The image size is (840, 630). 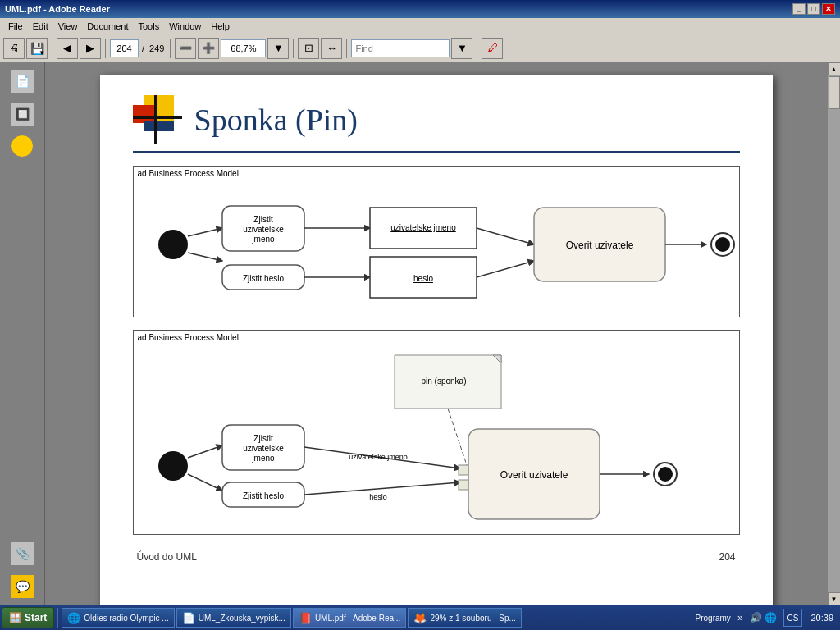 What do you see at coordinates (278, 48) in the screenshot?
I see `zoom-dropdown: ▼` at bounding box center [278, 48].